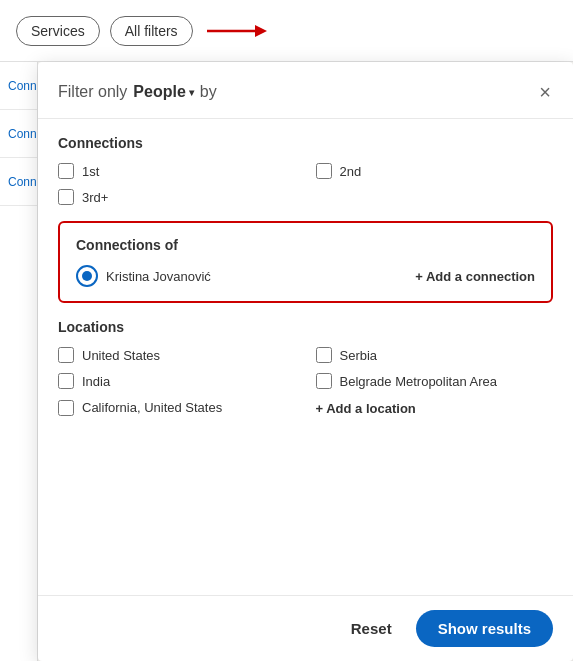 The height and width of the screenshot is (661, 573). What do you see at coordinates (66, 197) in the screenshot?
I see `checkbox-3rd` at bounding box center [66, 197].